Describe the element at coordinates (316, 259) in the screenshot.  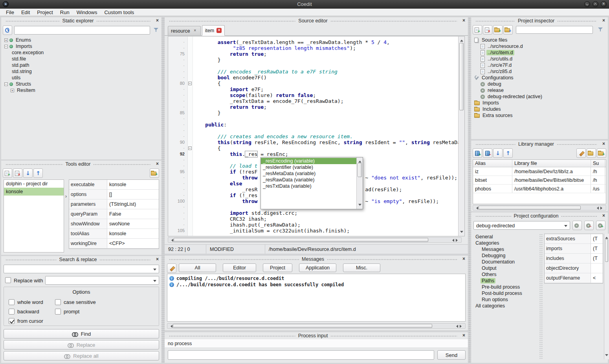
I see `messages-header: Messages ×` at that location.